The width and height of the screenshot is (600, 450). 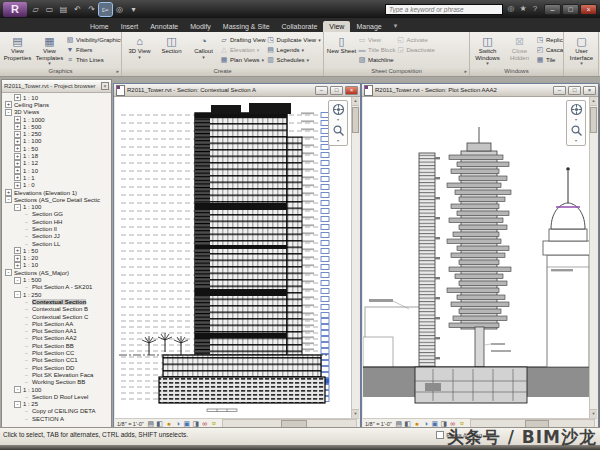 What do you see at coordinates (94, 50) in the screenshot?
I see `filters-button: ▼Filters` at bounding box center [94, 50].